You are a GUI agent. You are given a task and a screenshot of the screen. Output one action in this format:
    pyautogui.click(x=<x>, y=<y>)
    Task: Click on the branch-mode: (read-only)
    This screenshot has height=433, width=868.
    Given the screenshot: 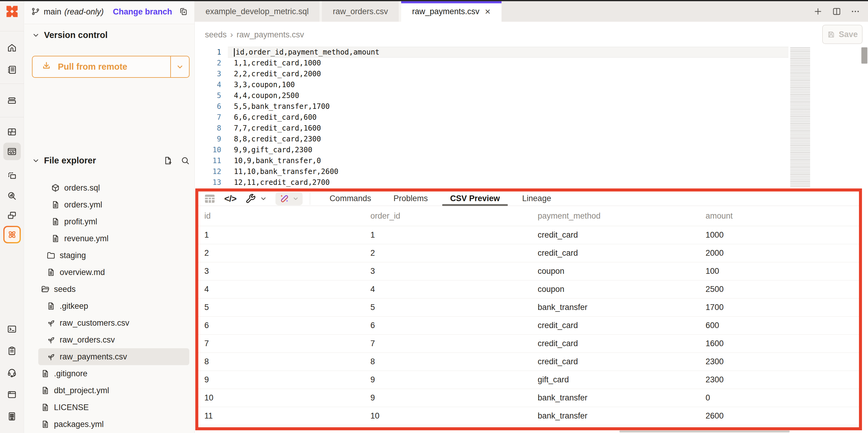 What is the action you would take?
    pyautogui.click(x=84, y=12)
    